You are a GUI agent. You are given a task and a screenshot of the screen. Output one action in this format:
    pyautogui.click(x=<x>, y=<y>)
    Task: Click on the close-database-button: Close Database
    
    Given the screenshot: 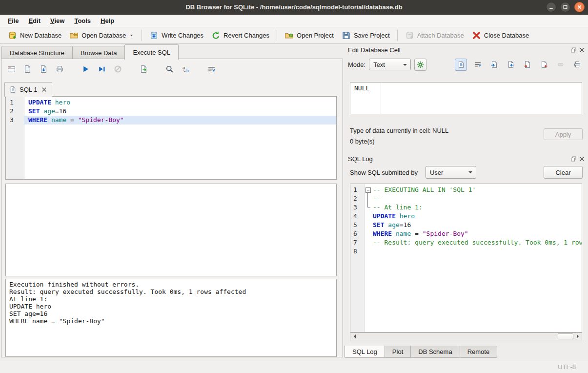 What is the action you would take?
    pyautogui.click(x=501, y=35)
    